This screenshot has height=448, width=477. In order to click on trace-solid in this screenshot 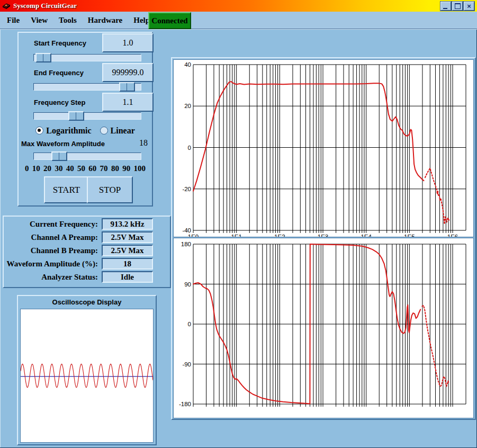, I will do `click(309, 137)`.